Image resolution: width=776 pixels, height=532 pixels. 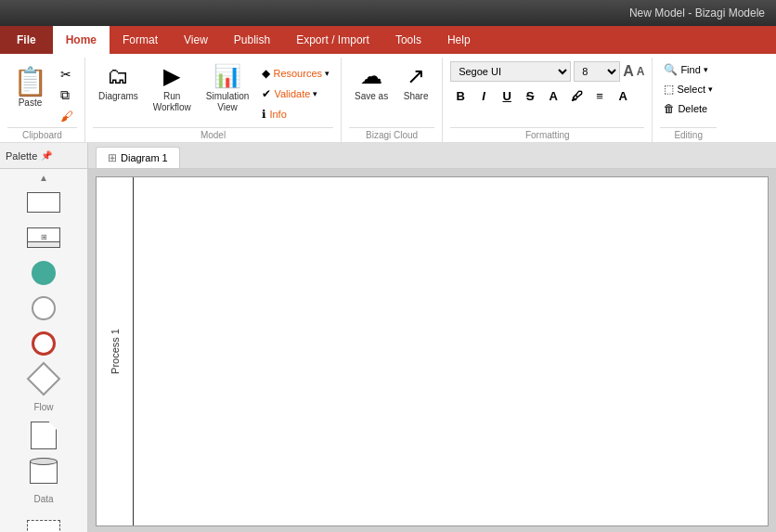 I want to click on diagram-grid-icon: ⊞, so click(x=112, y=158).